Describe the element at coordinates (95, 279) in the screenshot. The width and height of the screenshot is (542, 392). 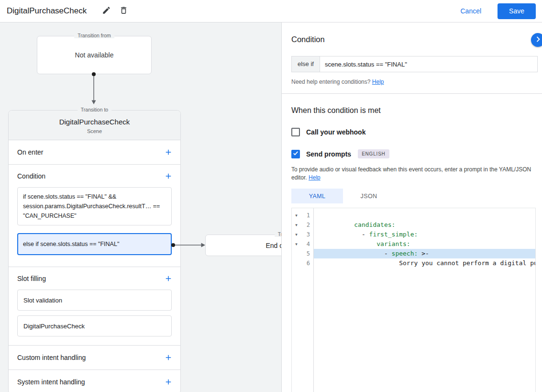
I see `slot-filling-row: Slot filling` at that location.